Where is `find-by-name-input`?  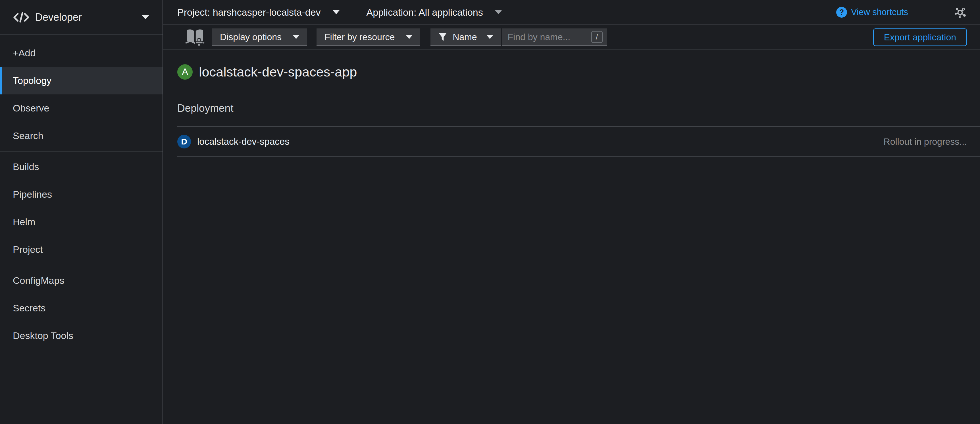
find-by-name-input is located at coordinates (549, 37).